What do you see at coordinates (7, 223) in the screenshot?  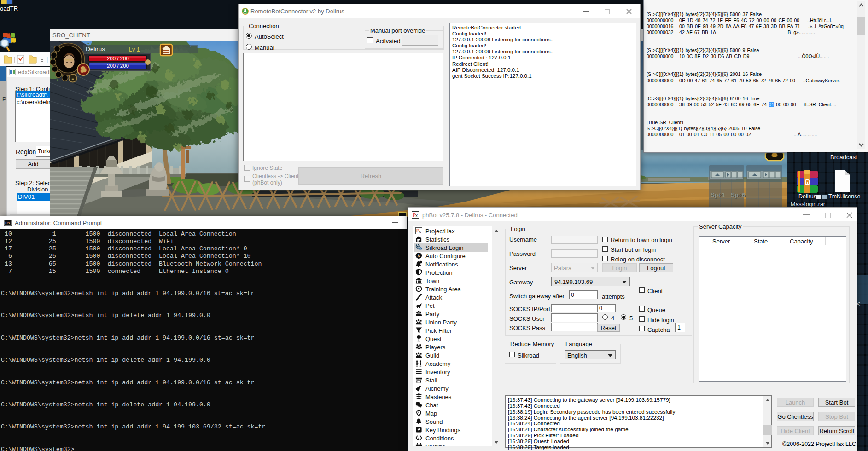 I see `svg-text: C:\` at bounding box center [7, 223].